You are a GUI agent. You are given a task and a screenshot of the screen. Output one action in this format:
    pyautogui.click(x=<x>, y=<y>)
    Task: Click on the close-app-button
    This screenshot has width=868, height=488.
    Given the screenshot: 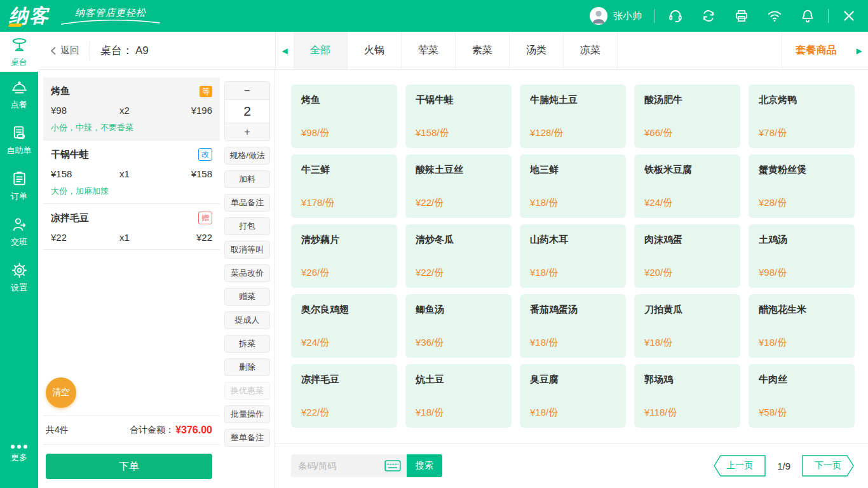 What is the action you would take?
    pyautogui.click(x=849, y=16)
    